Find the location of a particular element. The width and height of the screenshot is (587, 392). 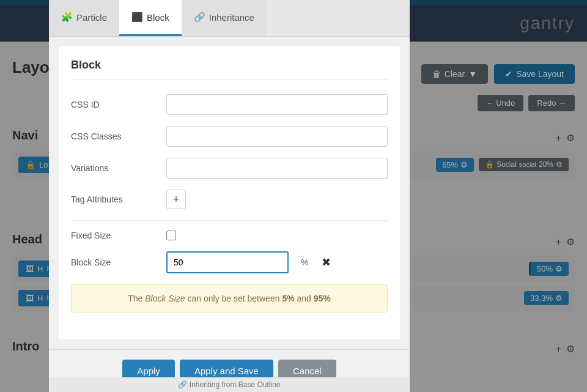

block-size-row: Block Size % ✖ is located at coordinates (229, 262).